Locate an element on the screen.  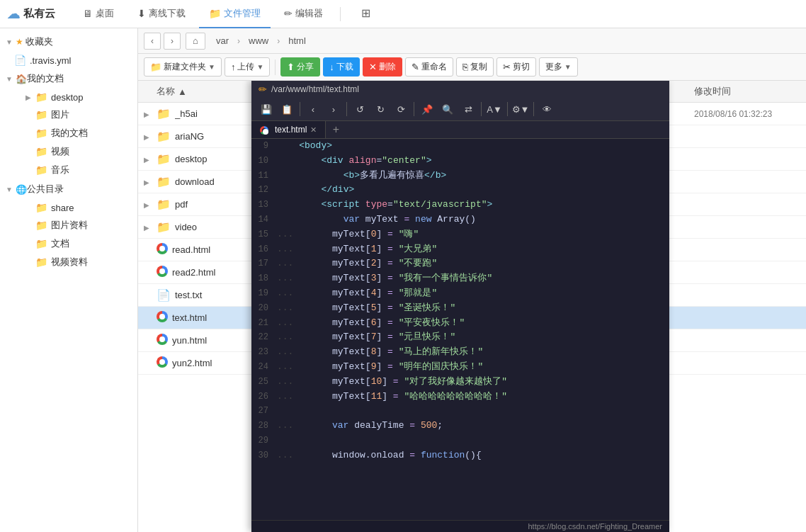
more-label: 更多 is located at coordinates (554, 67).